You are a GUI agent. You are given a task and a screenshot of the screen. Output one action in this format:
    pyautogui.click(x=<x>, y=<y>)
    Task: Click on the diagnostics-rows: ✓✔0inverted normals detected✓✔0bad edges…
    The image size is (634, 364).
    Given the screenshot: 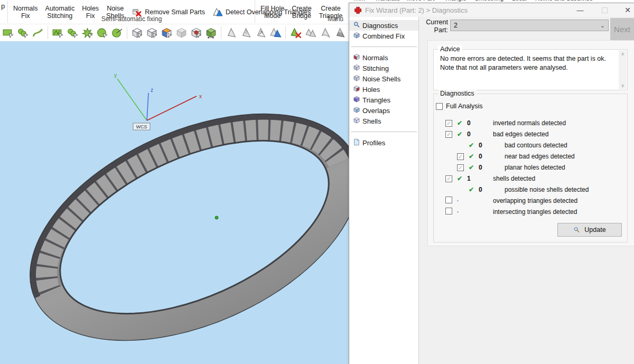 What is the action you would take?
    pyautogui.click(x=530, y=167)
    